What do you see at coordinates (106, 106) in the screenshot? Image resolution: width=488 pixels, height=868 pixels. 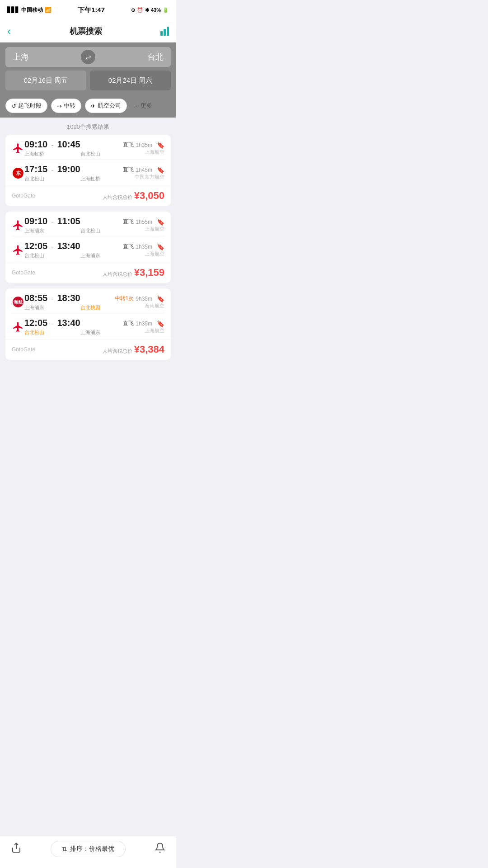 I see `filter-airline-button: ✈ 航空公司` at bounding box center [106, 106].